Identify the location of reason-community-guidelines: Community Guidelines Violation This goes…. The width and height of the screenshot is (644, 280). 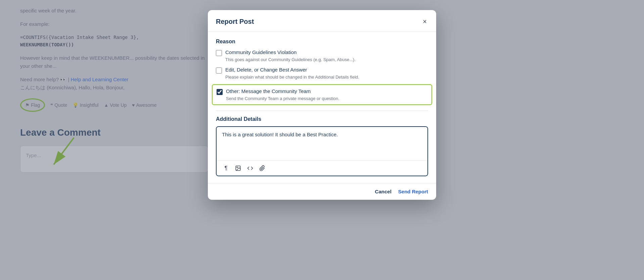
(322, 56).